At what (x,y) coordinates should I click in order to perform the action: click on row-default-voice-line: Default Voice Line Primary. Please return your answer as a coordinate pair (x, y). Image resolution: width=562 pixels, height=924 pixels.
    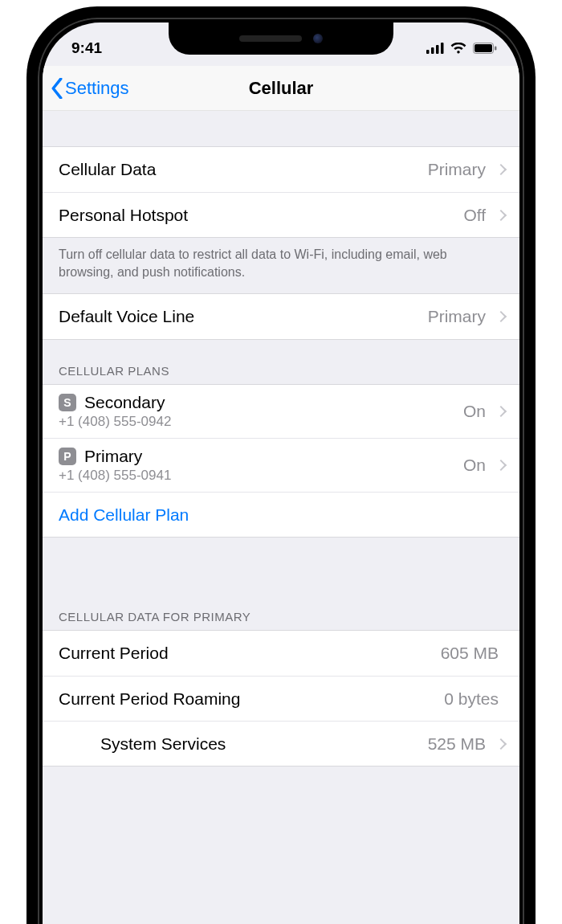
    Looking at the image, I should click on (281, 317).